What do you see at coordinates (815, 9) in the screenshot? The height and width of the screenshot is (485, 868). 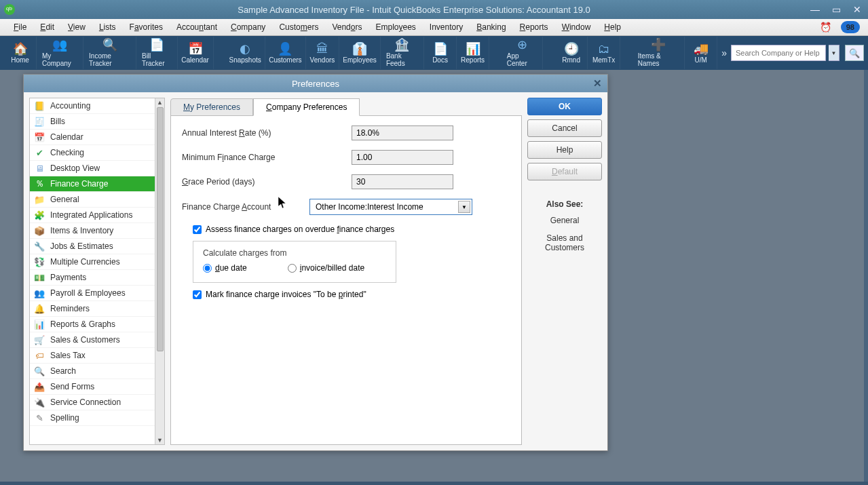 I see `minimize-button: —` at bounding box center [815, 9].